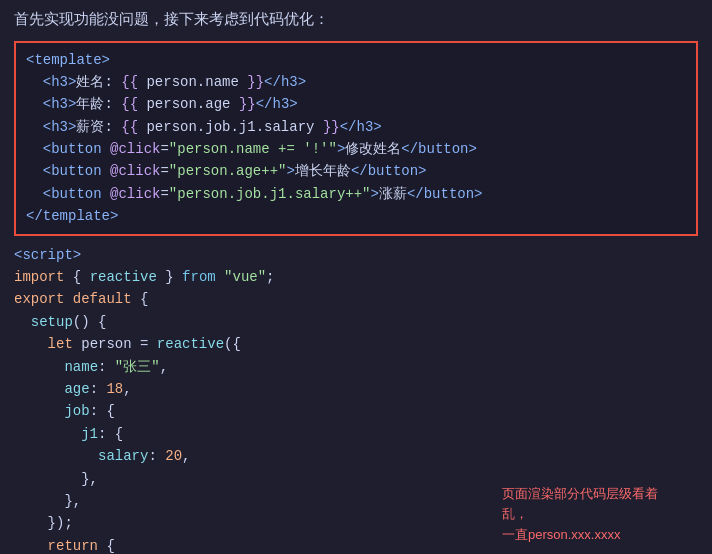 The height and width of the screenshot is (554, 712). Describe the element at coordinates (356, 389) in the screenshot. I see `code-line: age: 18,` at that location.